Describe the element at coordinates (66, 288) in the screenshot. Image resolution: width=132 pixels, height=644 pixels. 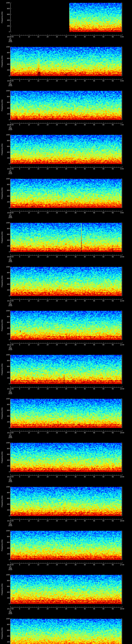
I see `spectrogram-row: Frequency (Hz) 15:10:00 11 Sep 2015 11:0…` at that location.